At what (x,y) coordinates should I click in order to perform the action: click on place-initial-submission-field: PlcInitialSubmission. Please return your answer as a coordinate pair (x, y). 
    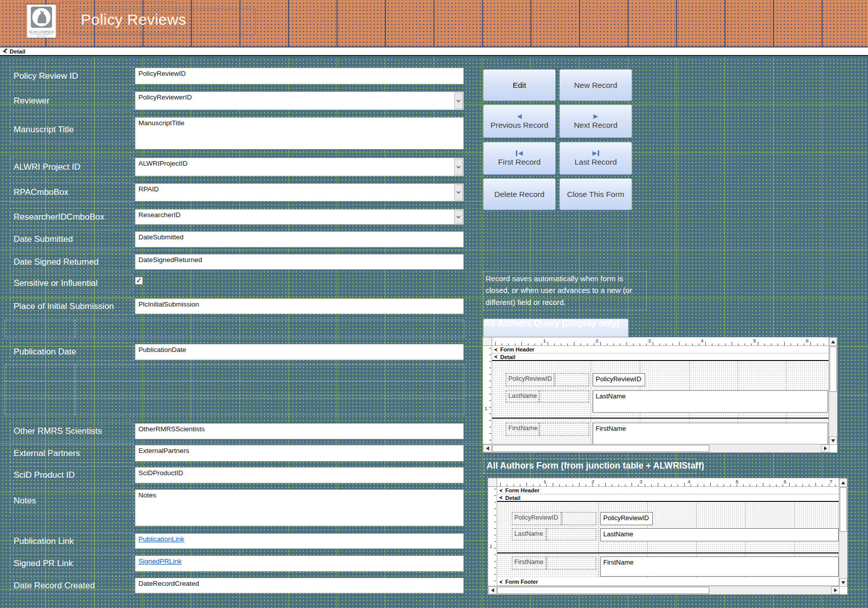
    Looking at the image, I should click on (299, 306).